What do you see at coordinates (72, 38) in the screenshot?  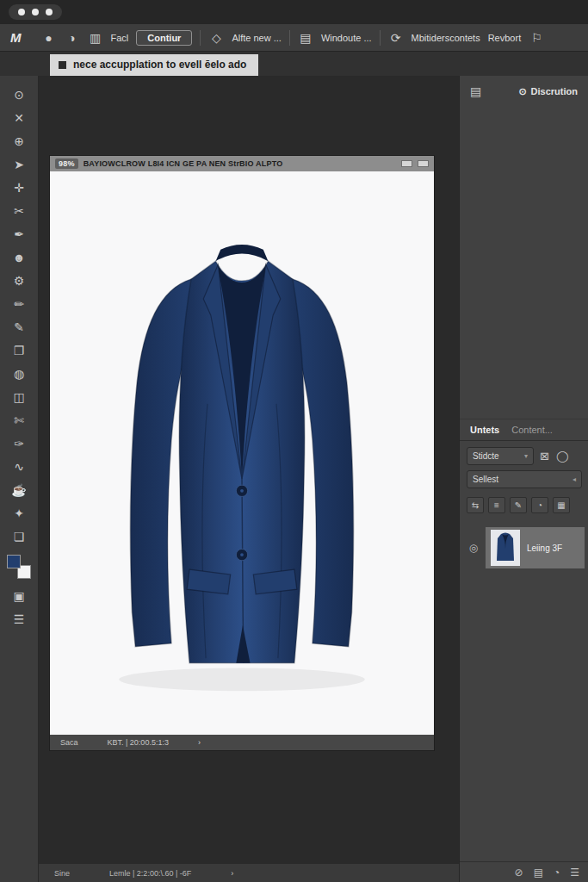 I see `brush-alt-icon: ◑` at bounding box center [72, 38].